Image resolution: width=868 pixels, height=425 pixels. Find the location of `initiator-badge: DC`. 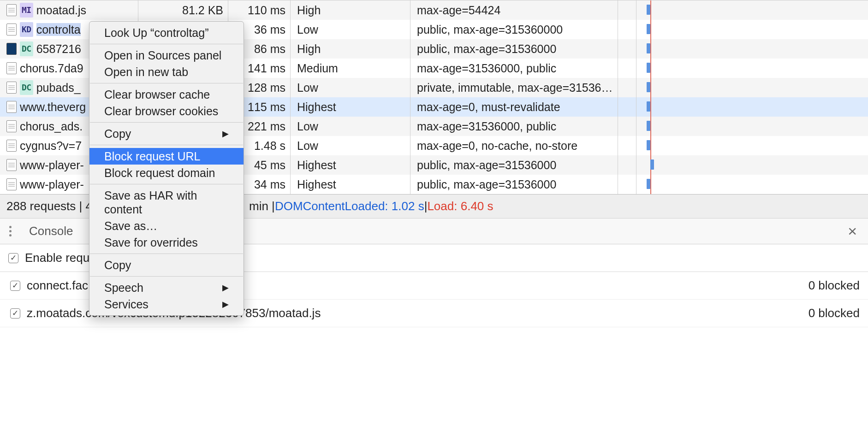

initiator-badge: DC is located at coordinates (27, 49).